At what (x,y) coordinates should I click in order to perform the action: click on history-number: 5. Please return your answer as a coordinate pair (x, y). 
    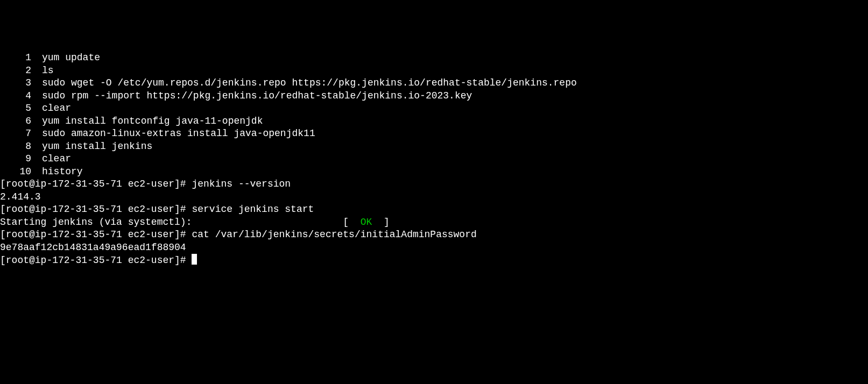
    Looking at the image, I should click on (16, 109).